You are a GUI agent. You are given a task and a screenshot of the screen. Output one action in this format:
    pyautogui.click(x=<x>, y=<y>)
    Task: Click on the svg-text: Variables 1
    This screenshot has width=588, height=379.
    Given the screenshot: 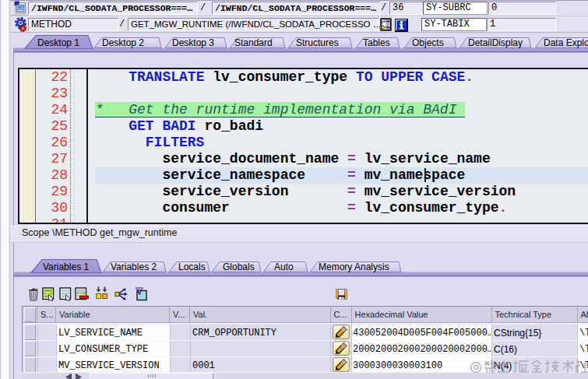 What is the action you would take?
    pyautogui.click(x=65, y=267)
    